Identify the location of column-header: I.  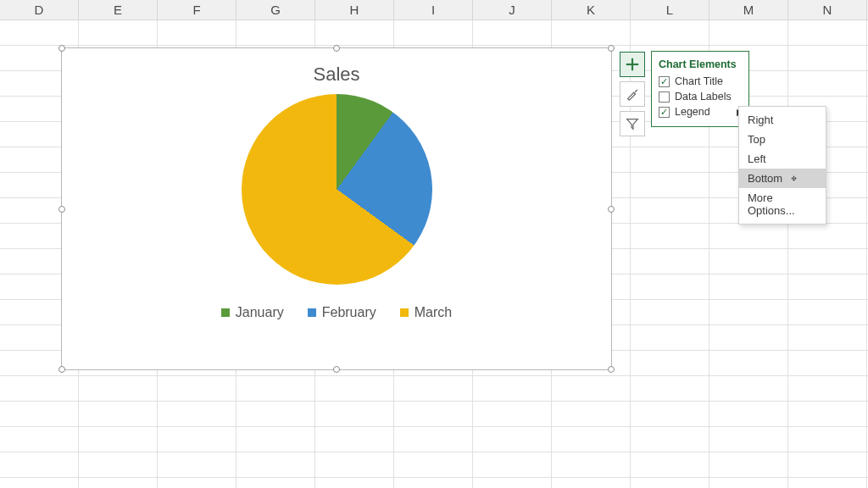
(434, 10).